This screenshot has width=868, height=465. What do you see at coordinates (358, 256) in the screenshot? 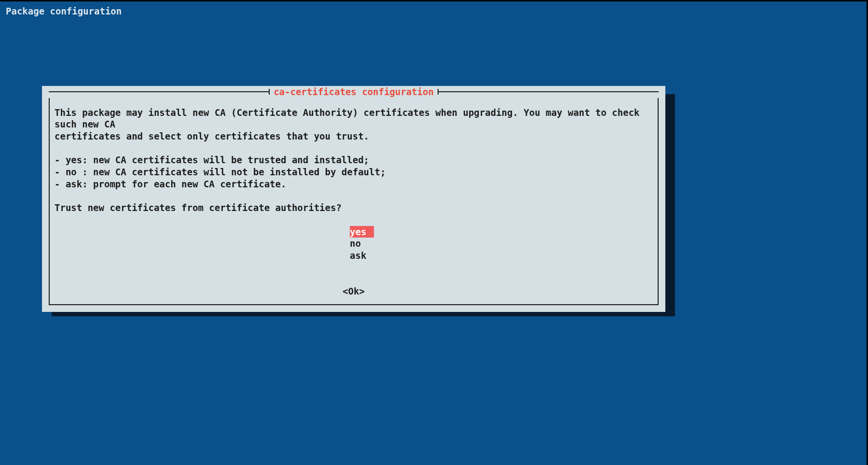
I see `option-ask: ask` at bounding box center [358, 256].